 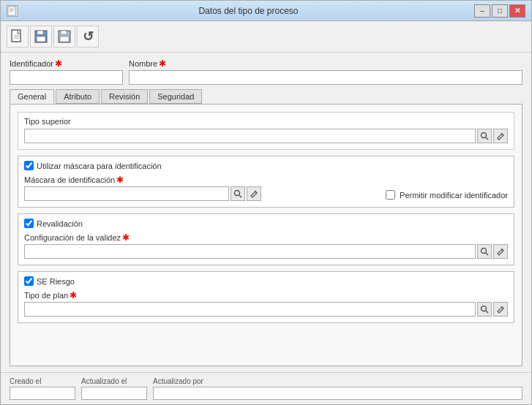 I want to click on se-riesgo-checkbox, so click(x=29, y=281).